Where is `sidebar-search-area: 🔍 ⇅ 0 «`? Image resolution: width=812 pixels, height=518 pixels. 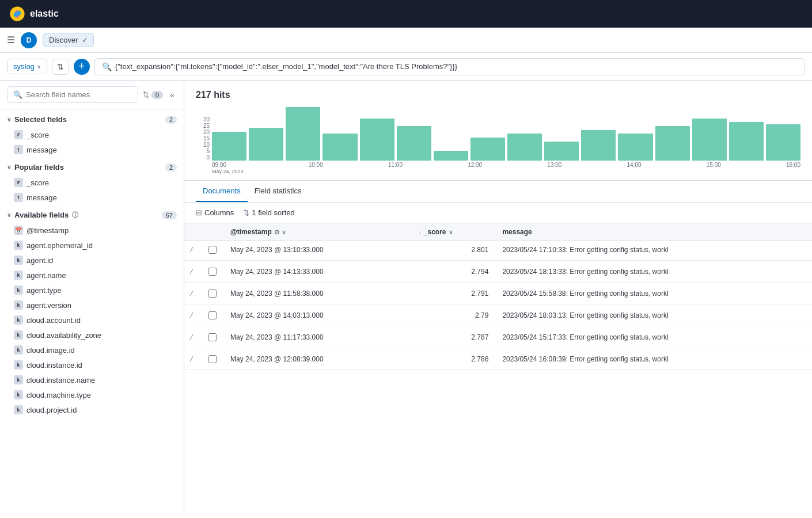
sidebar-search-area: 🔍 ⇅ 0 « is located at coordinates (92, 95).